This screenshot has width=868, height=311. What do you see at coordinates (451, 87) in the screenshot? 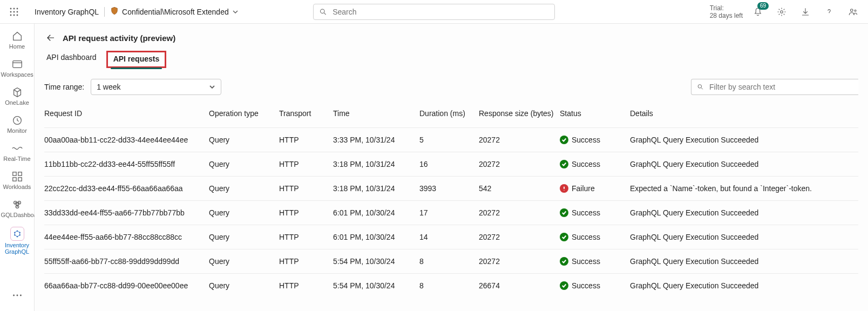
I see `controls-row: Time range: 1 week` at bounding box center [451, 87].